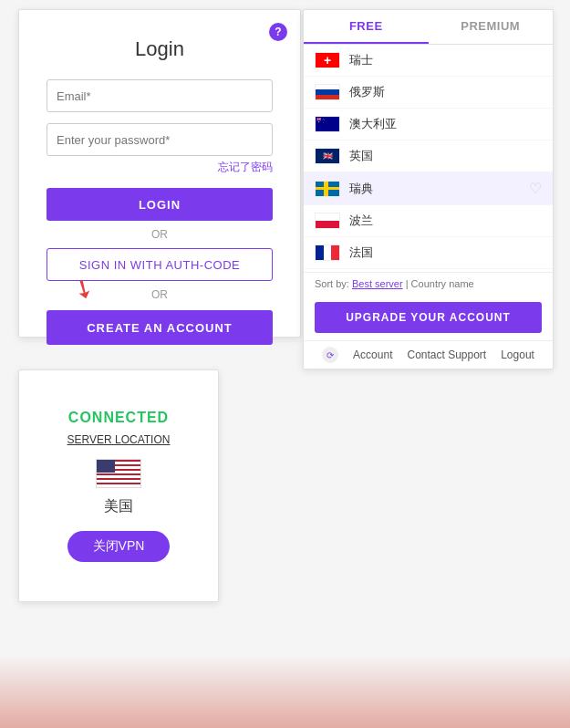 The image size is (570, 728). Describe the element at coordinates (332, 284) in the screenshot. I see `sort-label: Sort by:` at that location.